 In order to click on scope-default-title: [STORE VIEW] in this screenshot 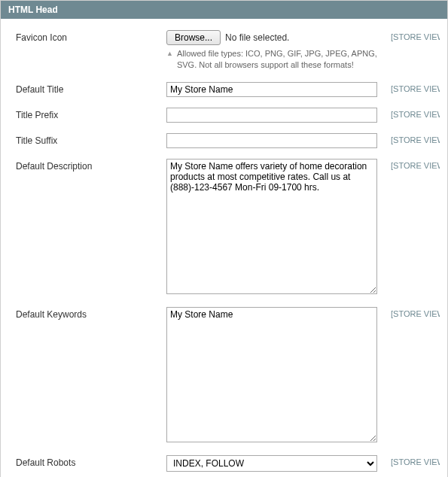, I will do `click(411, 87)`.